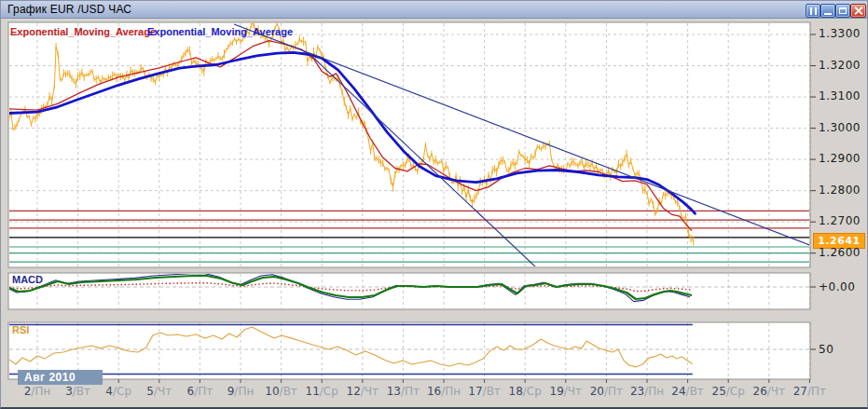 The height and width of the screenshot is (409, 868). Describe the element at coordinates (843, 11) in the screenshot. I see `restore-button` at that location.